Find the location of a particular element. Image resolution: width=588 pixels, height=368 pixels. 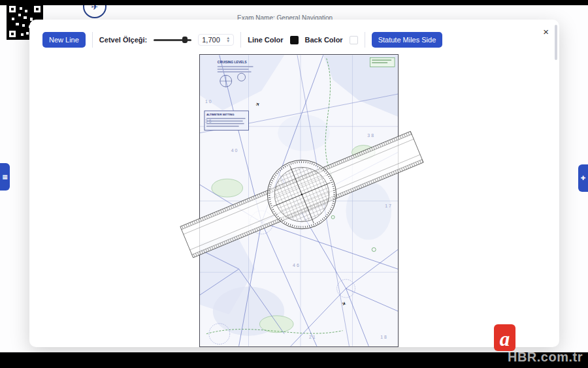

svg-text: 21 is located at coordinates (313, 337).